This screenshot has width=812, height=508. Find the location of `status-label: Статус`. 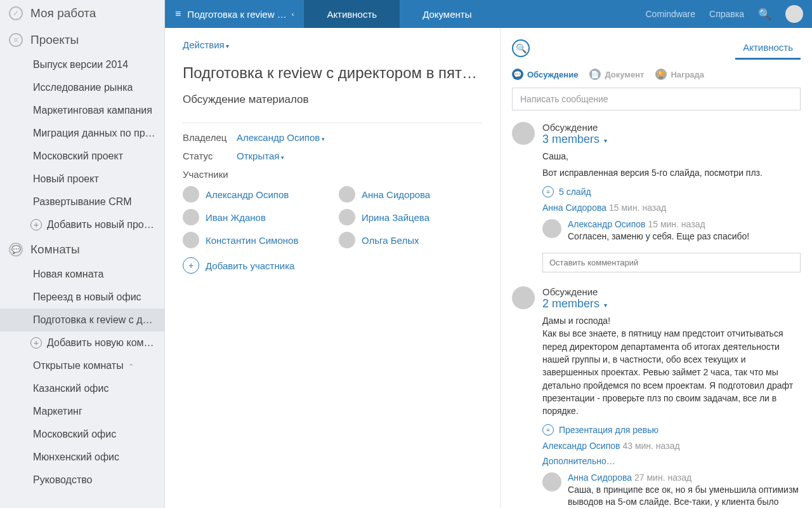

status-label: Статус is located at coordinates (209, 156).